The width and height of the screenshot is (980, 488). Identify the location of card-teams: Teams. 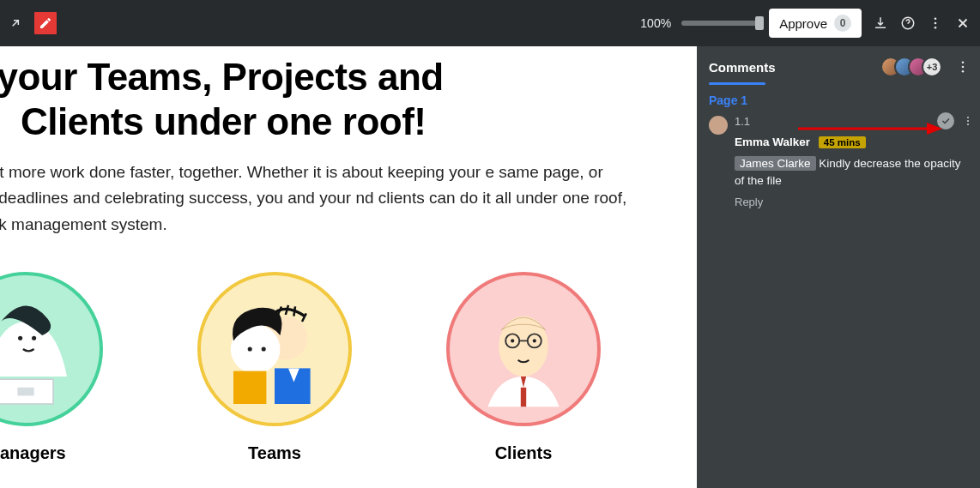
(275, 367).